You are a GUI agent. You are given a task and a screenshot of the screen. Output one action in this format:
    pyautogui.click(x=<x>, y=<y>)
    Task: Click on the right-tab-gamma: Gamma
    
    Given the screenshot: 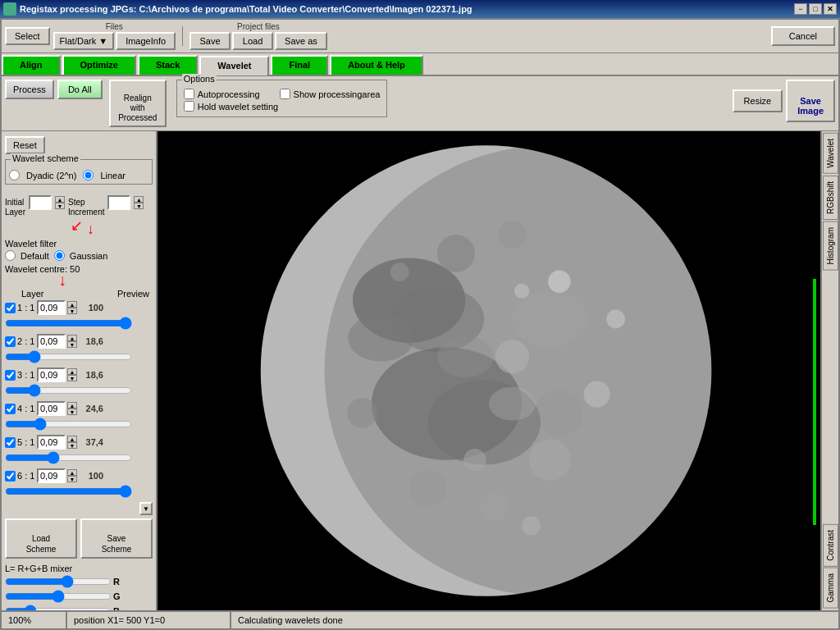 What is the action you would take?
    pyautogui.click(x=830, y=588)
    